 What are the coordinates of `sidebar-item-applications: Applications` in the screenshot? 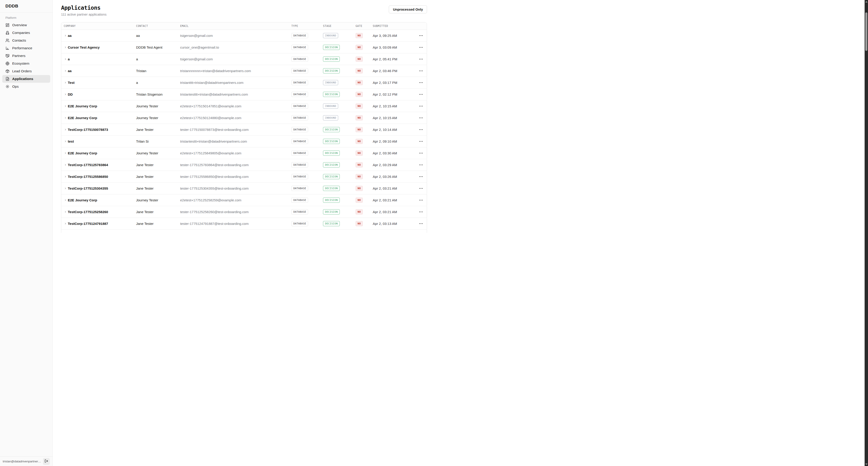 It's located at (26, 79).